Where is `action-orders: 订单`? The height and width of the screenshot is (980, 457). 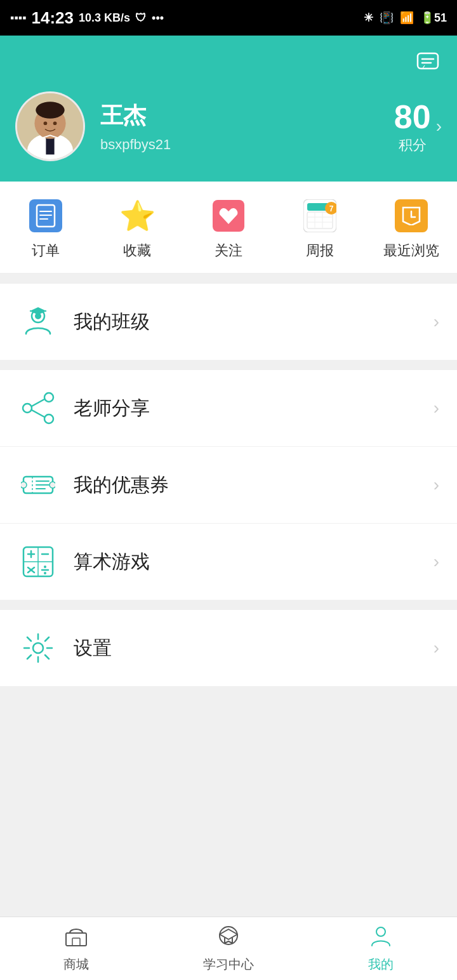
action-orders: 订单 is located at coordinates (46, 228).